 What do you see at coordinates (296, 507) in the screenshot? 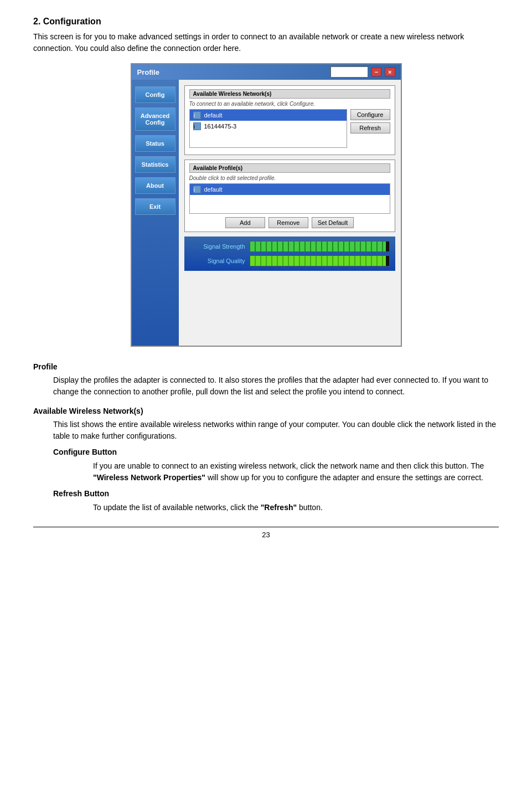
I see `refresh-btn-doc-body: To update the list of available networks…` at bounding box center [296, 507].